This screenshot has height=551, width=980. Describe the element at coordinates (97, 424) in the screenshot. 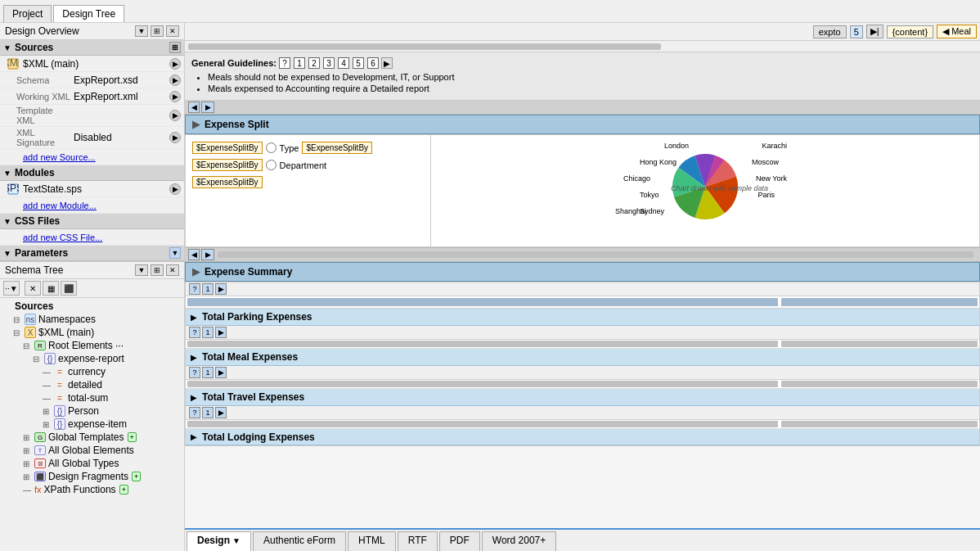

I see `expense-item-label: expense-item` at that location.